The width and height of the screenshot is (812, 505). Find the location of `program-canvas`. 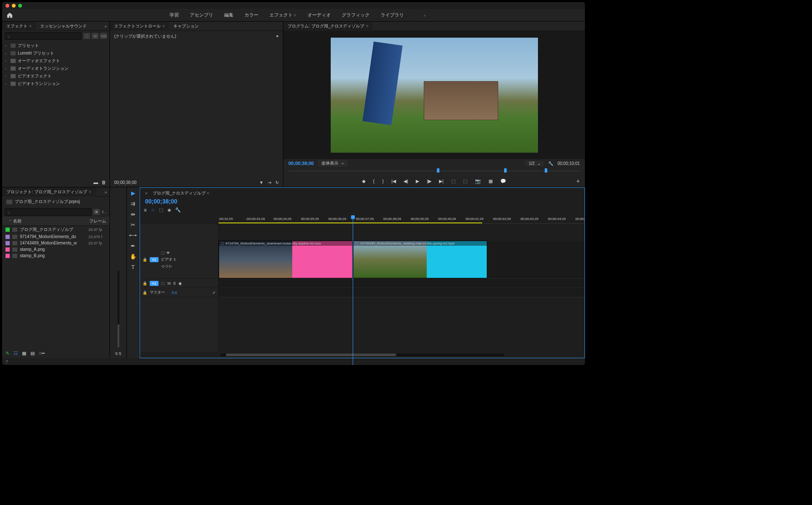

program-canvas is located at coordinates (434, 95).